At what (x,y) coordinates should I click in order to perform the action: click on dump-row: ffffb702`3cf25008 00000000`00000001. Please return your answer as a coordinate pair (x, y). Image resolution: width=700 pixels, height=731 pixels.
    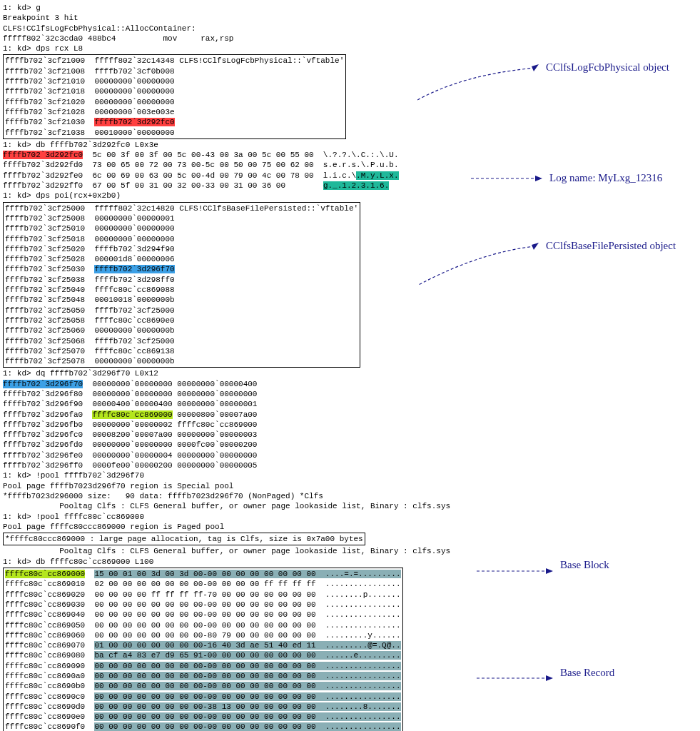
    Looking at the image, I should click on (181, 218).